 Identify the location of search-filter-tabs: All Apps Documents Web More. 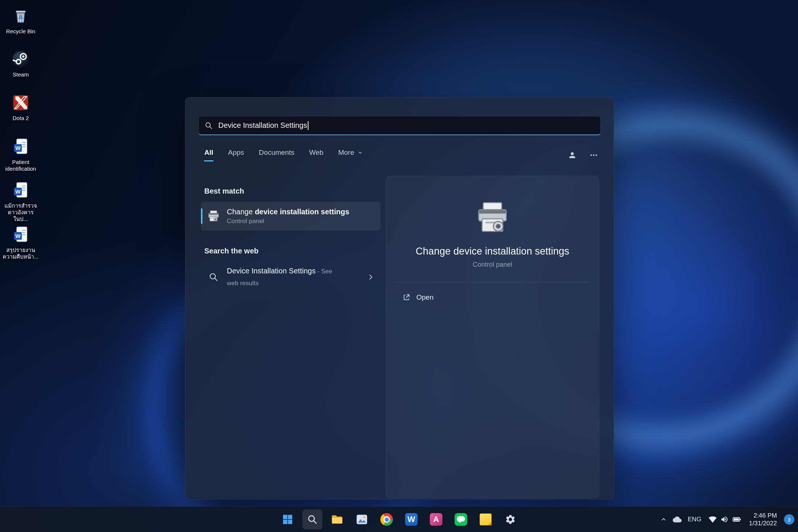
(284, 155).